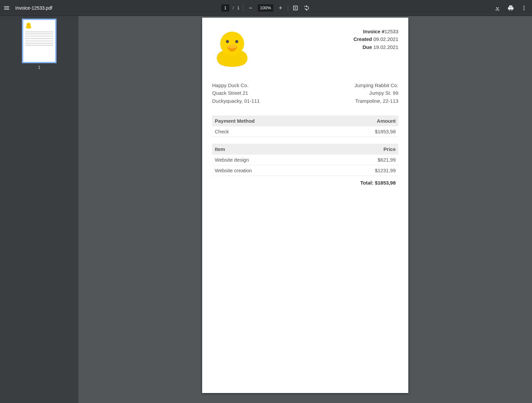 This screenshot has width=532, height=403. Describe the element at coordinates (376, 93) in the screenshot. I see `recipient-street: Jumpy St. 99` at that location.